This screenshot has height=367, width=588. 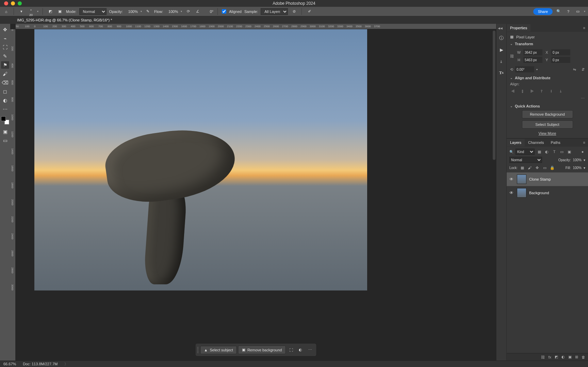 What do you see at coordinates (576, 357) in the screenshot?
I see `new-layer-icon: ⊞` at bounding box center [576, 357].